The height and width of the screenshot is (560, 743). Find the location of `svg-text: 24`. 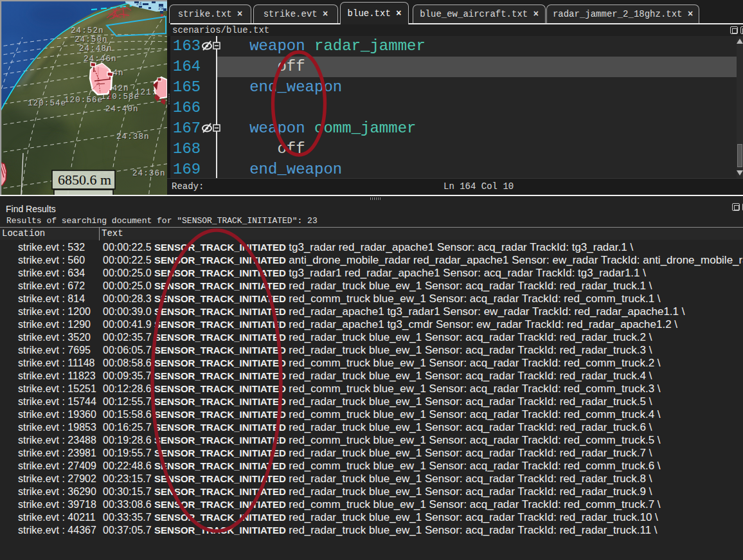

svg-text: 24 is located at coordinates (139, 4).